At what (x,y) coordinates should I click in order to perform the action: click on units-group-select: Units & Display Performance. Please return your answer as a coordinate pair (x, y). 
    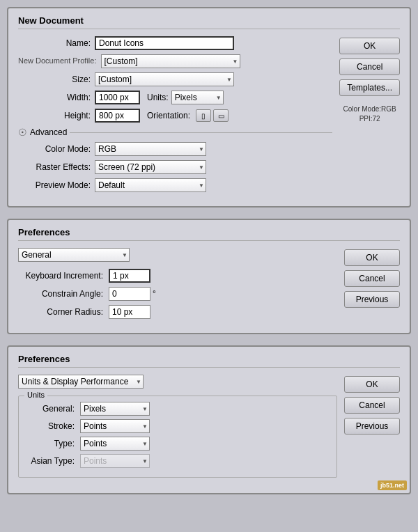
    Looking at the image, I should click on (81, 382).